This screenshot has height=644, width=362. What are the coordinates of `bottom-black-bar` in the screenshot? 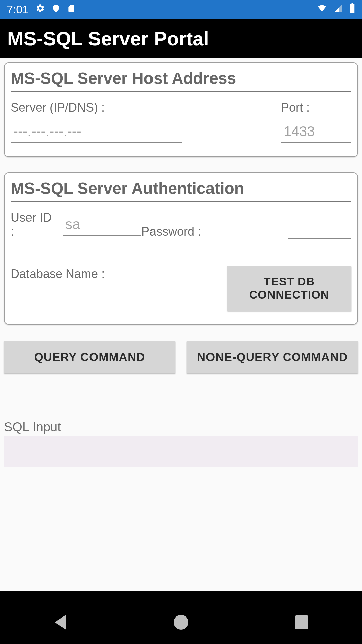 It's located at (181, 596).